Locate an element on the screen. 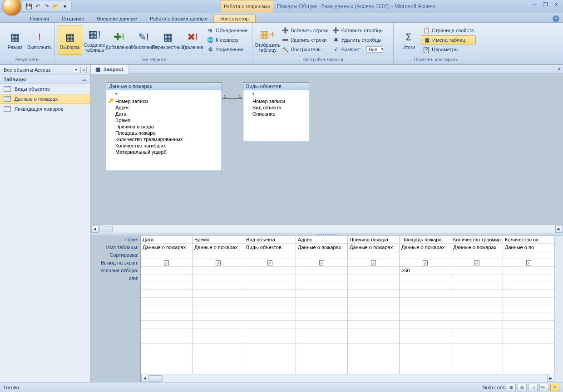 The image size is (563, 392). nav-item-table: Данные о пожарах is located at coordinates (45, 99).